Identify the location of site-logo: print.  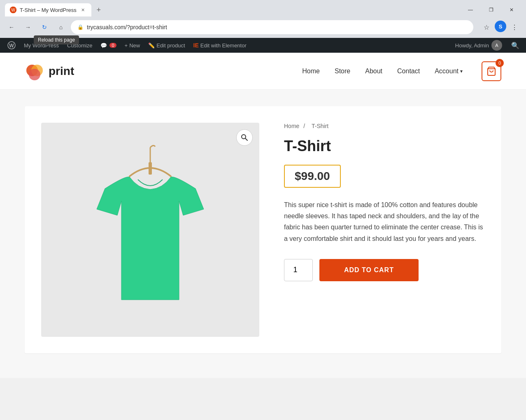
(49, 71).